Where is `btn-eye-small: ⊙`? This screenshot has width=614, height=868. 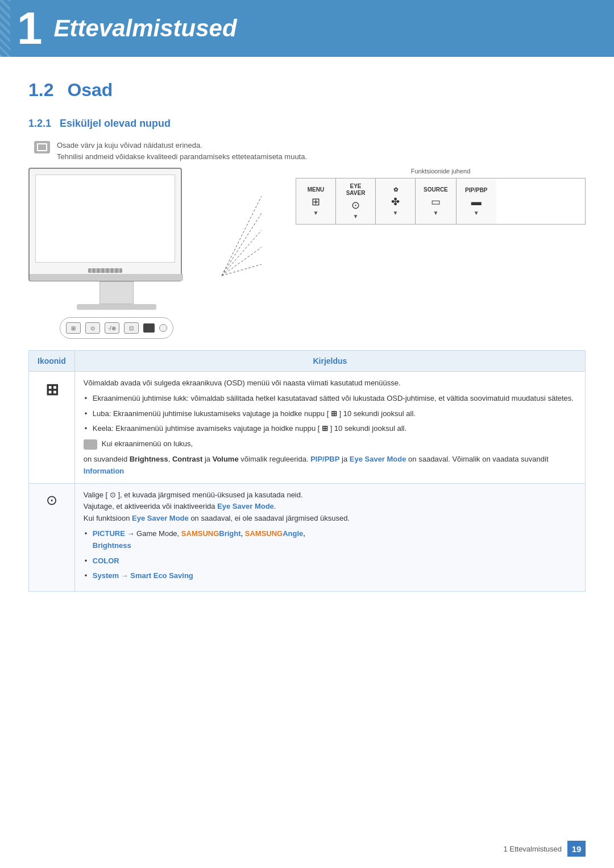 btn-eye-small: ⊙ is located at coordinates (93, 328).